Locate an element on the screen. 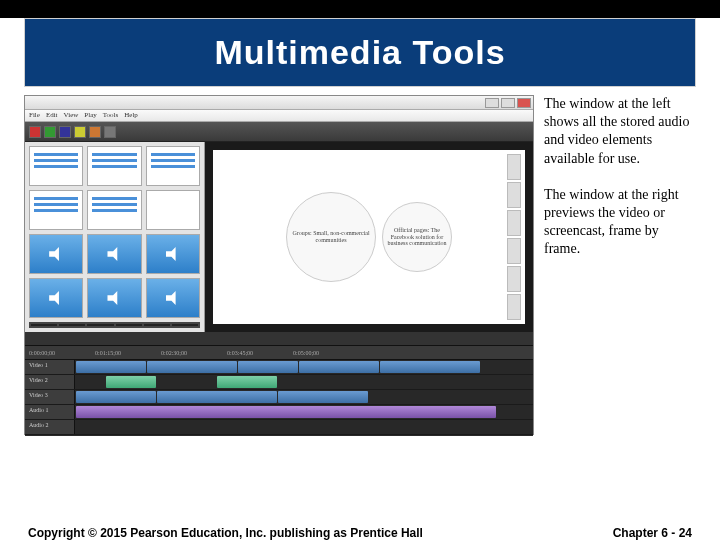 Image resolution: width=720 pixels, height=540 pixels. track-label: Audio 1 is located at coordinates (50, 412).